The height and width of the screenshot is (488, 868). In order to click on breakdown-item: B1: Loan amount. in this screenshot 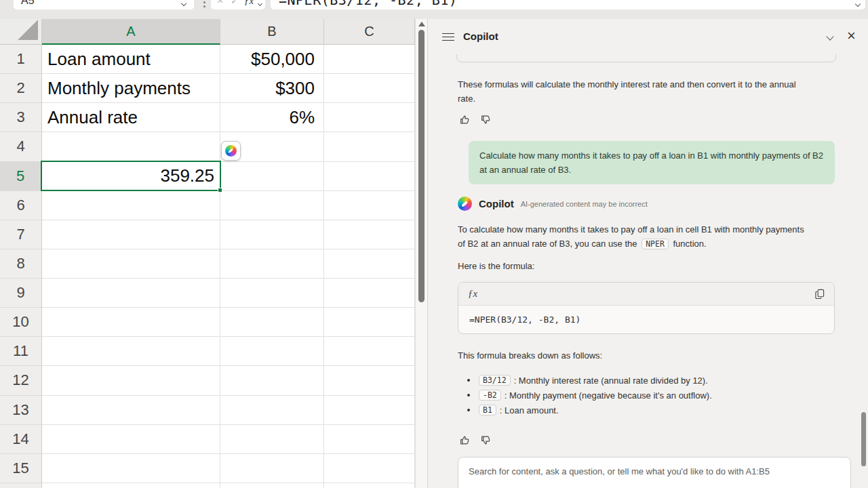, I will do `click(648, 410)`.